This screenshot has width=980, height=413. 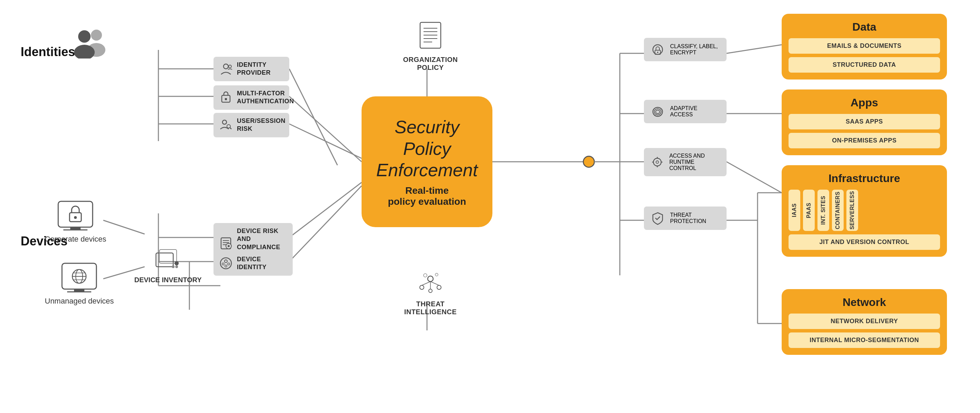 I want to click on internal-micro-seg-item: INTERNAL MICRO-SEGMENTATION, so click(x=864, y=340).